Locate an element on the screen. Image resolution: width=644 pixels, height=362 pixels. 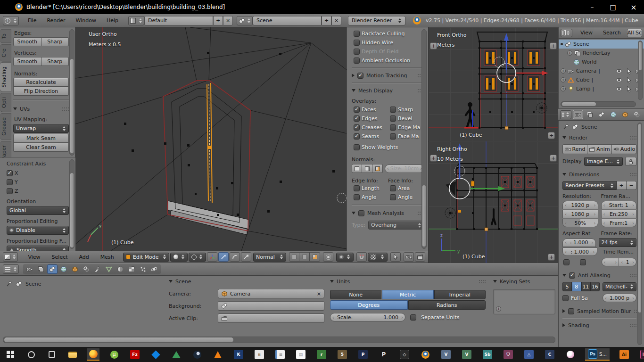
krita-icon is located at coordinates (570, 354).